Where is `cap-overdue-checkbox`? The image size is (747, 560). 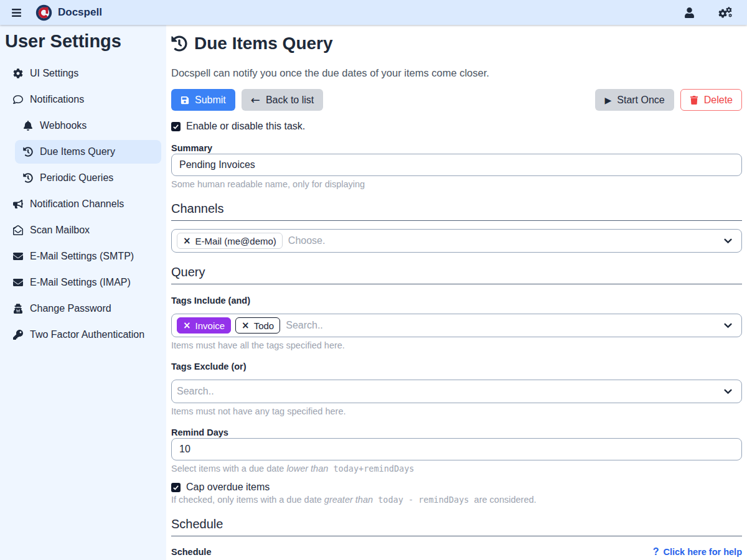 cap-overdue-checkbox is located at coordinates (176, 488).